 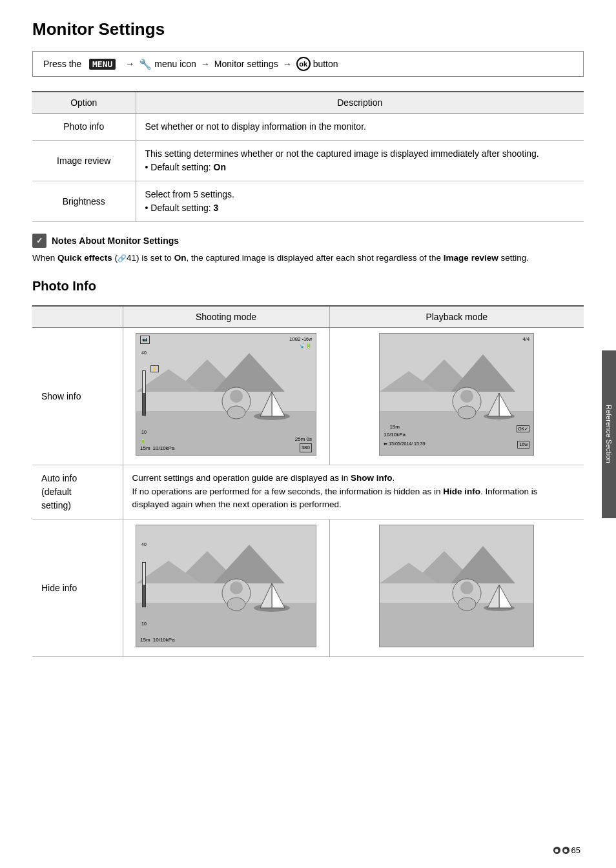 What do you see at coordinates (609, 434) in the screenshot?
I see `sidebar-reference: Reference Section` at bounding box center [609, 434].